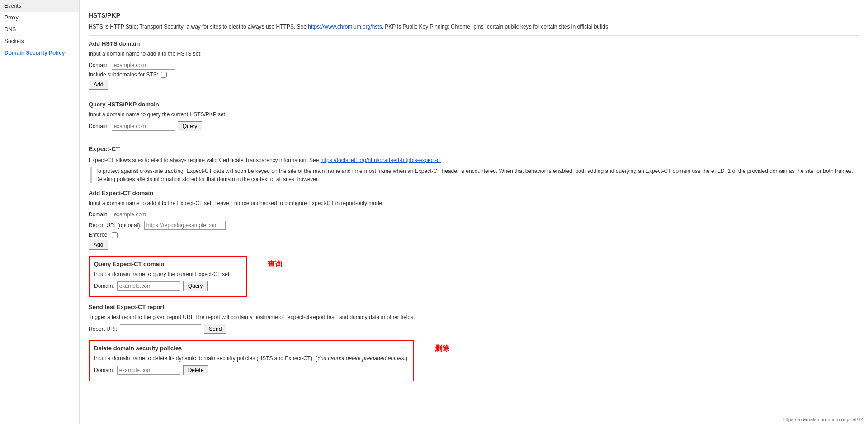 This screenshot has width=868, height=424. Describe the element at coordinates (474, 329) in the screenshot. I see `send-test-report-uri-row: Report URI: Send` at that location.